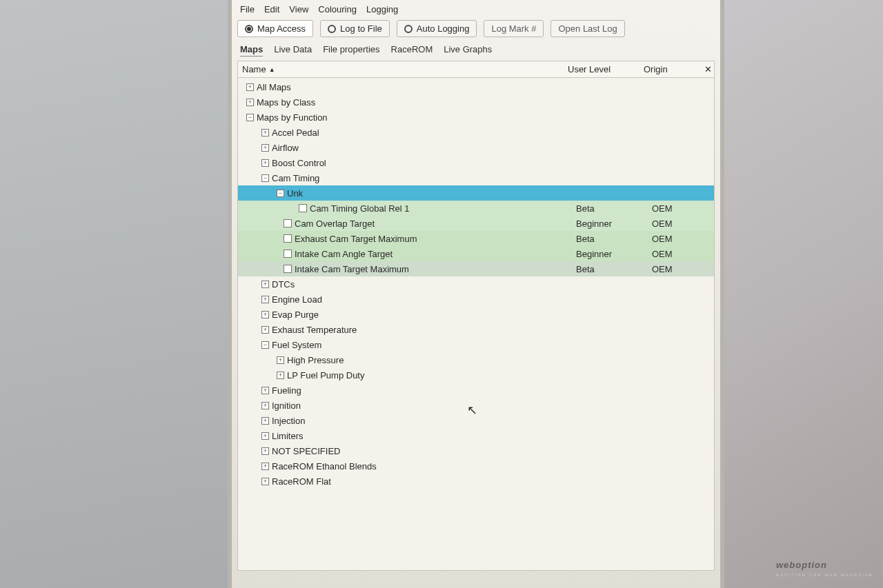 This screenshot has height=588, width=883. Describe the element at coordinates (614, 254) in the screenshot. I see `user-level-value: Beginner` at that location.